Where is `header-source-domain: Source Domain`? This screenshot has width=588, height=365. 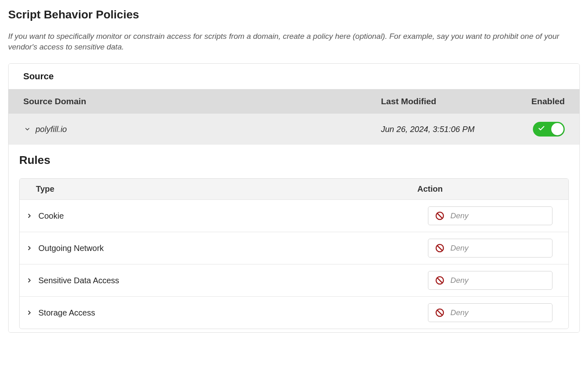
header-source-domain: Source Domain is located at coordinates (202, 101).